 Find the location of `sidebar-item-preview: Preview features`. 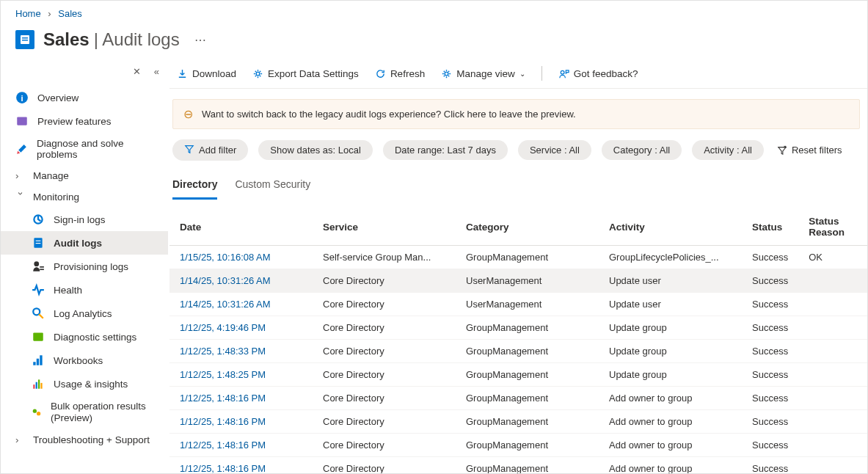

sidebar-item-preview: Preview features is located at coordinates (84, 121).